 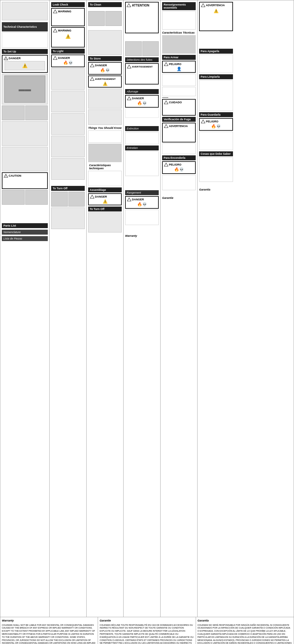 What do you see at coordinates (92, 197) in the screenshot?
I see `danger-triangle-assemblage-icon` at bounding box center [92, 197].